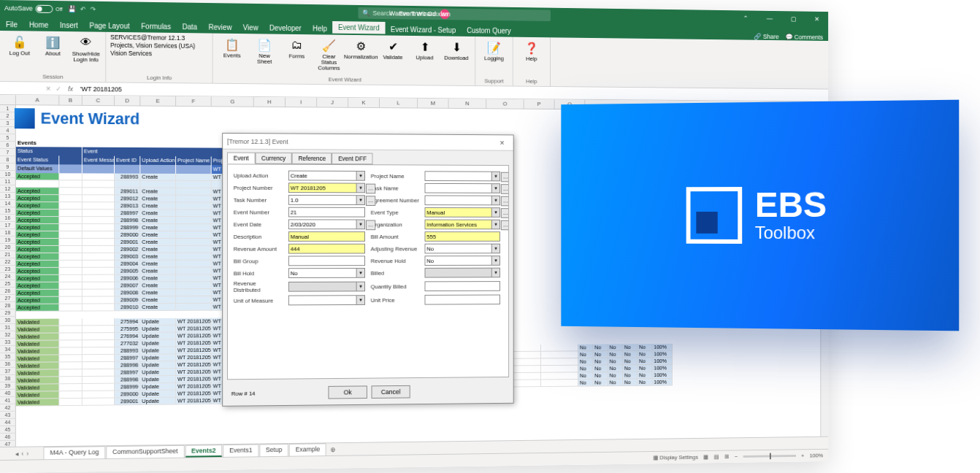  I want to click on row-header: 36, so click(8, 364).